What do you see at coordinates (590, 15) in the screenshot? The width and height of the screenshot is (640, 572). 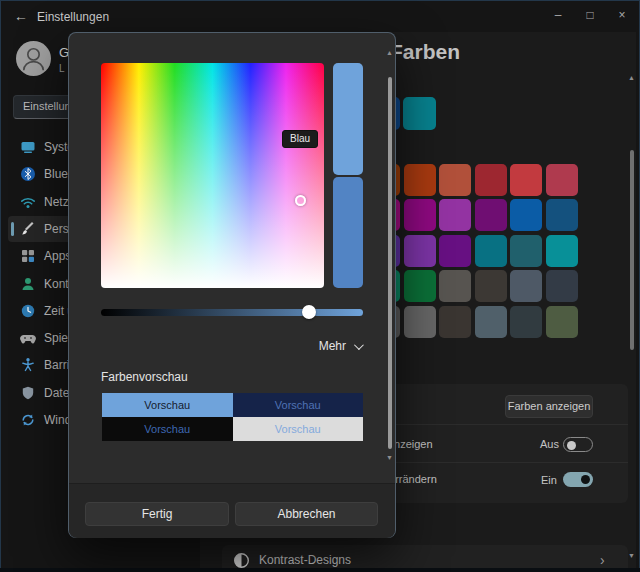 I see `maximize-button: □` at bounding box center [590, 15].